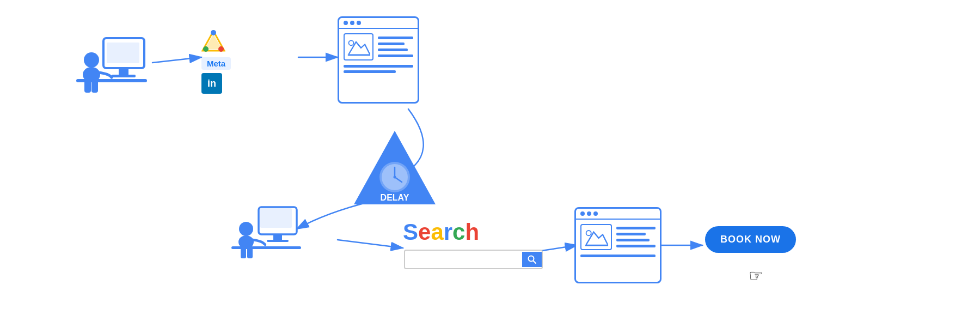 This screenshot has height=327, width=980. What do you see at coordinates (395, 197) in the screenshot?
I see `svg-text: DELAY` at bounding box center [395, 197].